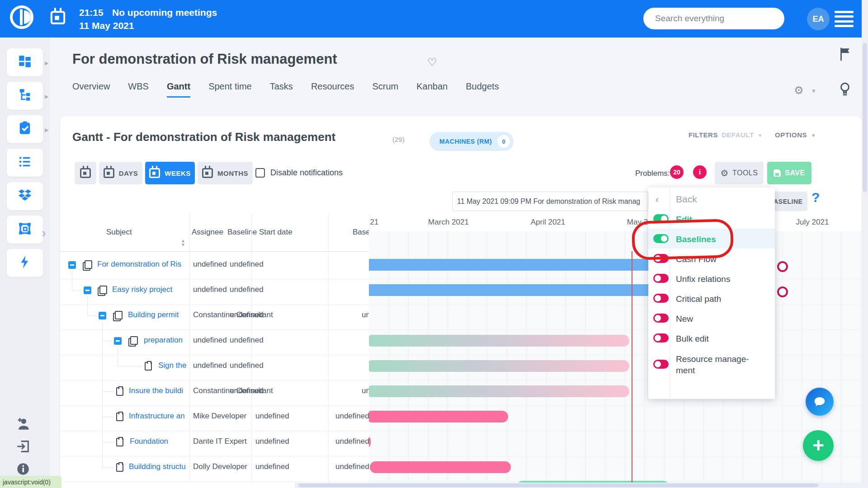  What do you see at coordinates (225, 173) in the screenshot?
I see `scale-months-button: MONTHS` at bounding box center [225, 173].